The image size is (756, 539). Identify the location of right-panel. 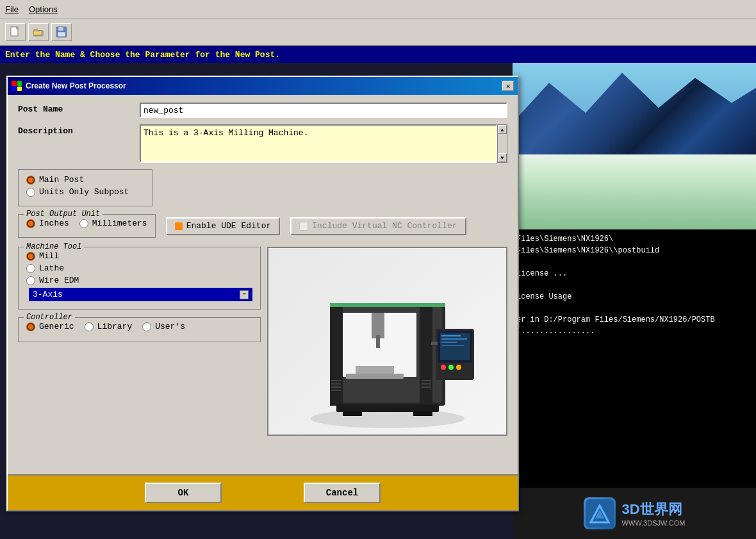
(387, 341).